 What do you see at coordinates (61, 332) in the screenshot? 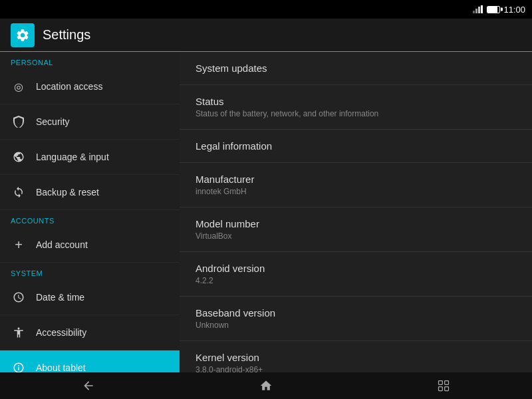
I see `sidebar-item-label: Accessibility` at bounding box center [61, 332].